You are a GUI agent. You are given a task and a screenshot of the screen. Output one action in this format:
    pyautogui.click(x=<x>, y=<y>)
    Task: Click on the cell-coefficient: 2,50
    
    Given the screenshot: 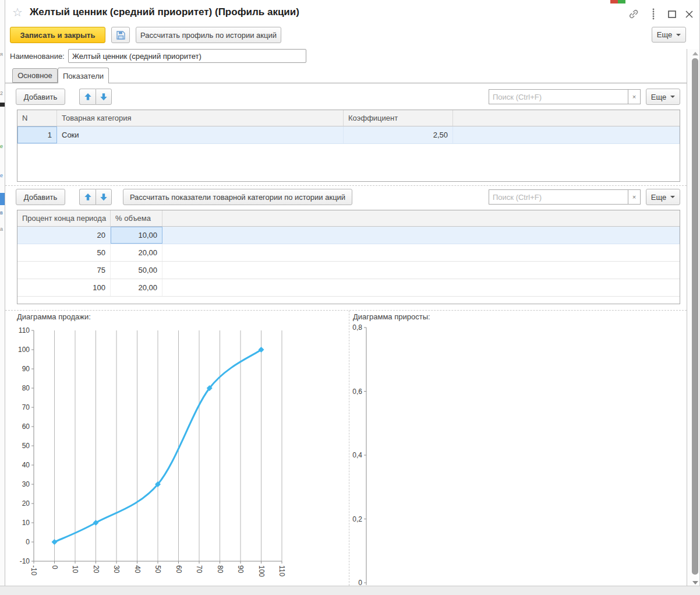 What is the action you would take?
    pyautogui.click(x=398, y=135)
    